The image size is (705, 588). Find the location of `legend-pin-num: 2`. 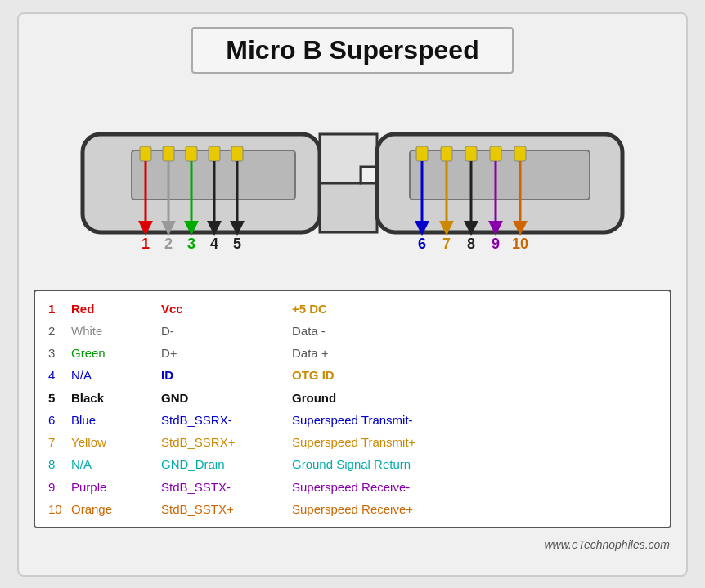

legend-pin-num: 2 is located at coordinates (60, 330).